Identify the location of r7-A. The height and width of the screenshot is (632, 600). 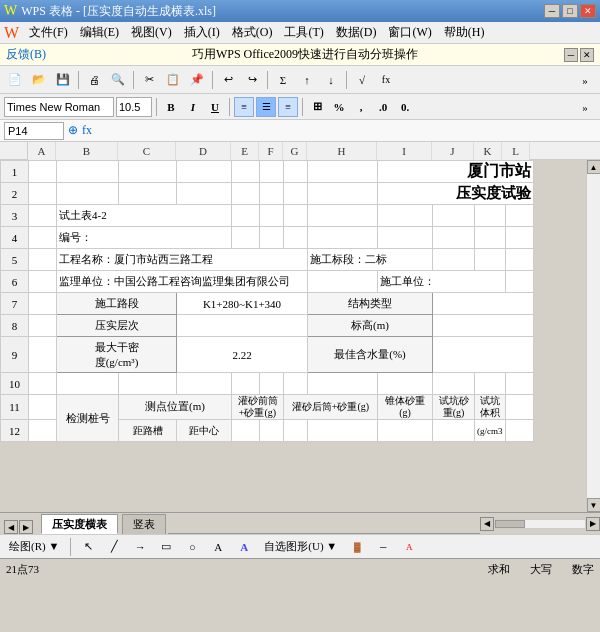
(43, 304).